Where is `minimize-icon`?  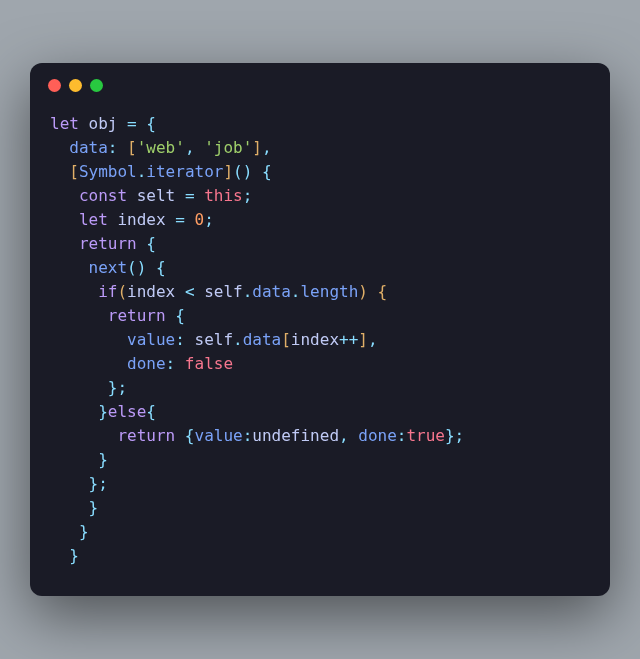 minimize-icon is located at coordinates (76, 86).